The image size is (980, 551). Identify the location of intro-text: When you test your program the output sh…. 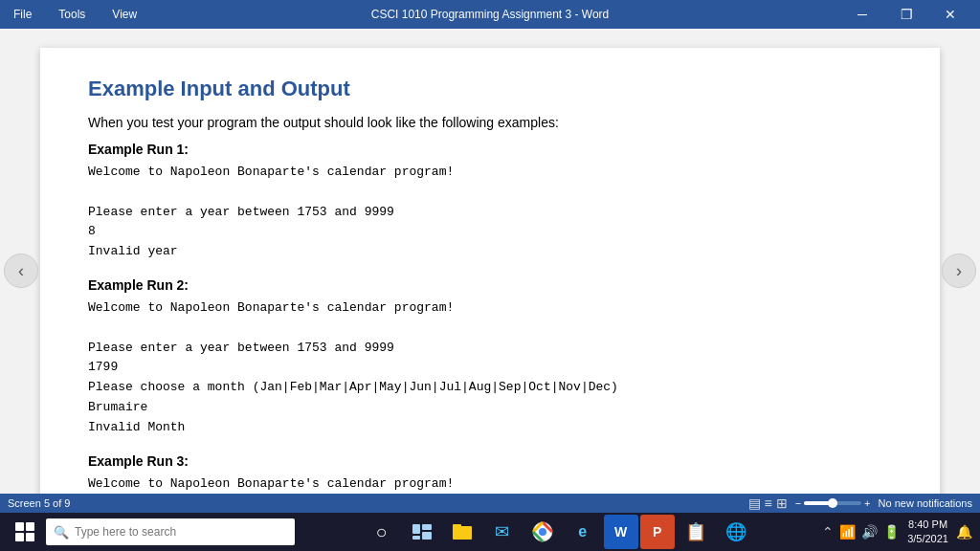
(490, 122).